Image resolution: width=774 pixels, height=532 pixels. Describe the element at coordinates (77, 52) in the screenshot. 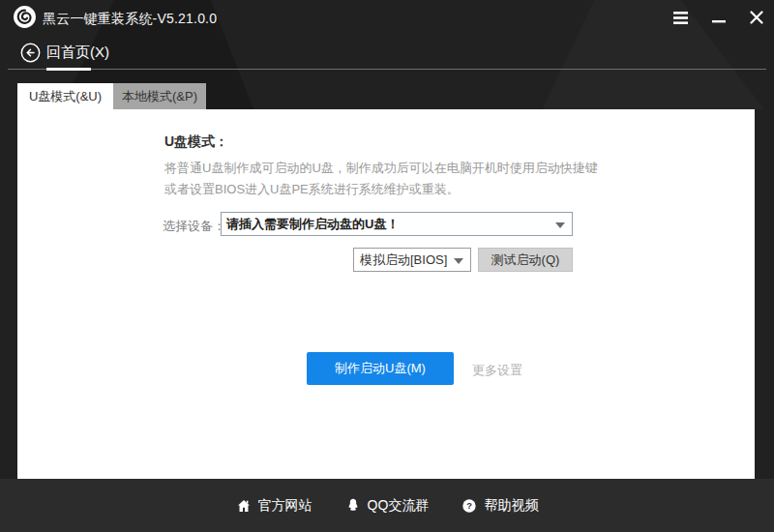

I see `back-home-button: 回首页(X)` at that location.